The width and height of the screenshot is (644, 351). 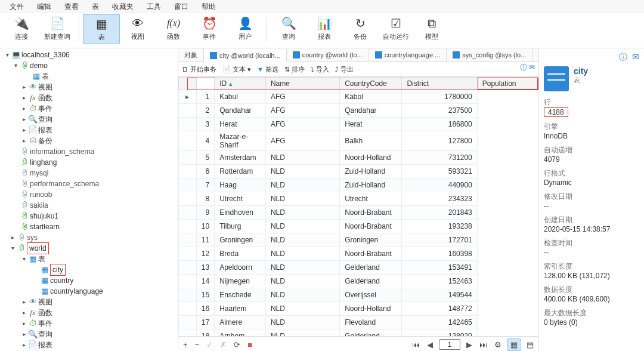 What do you see at coordinates (439, 84) in the screenshot?
I see `col-District: District` at bounding box center [439, 84].